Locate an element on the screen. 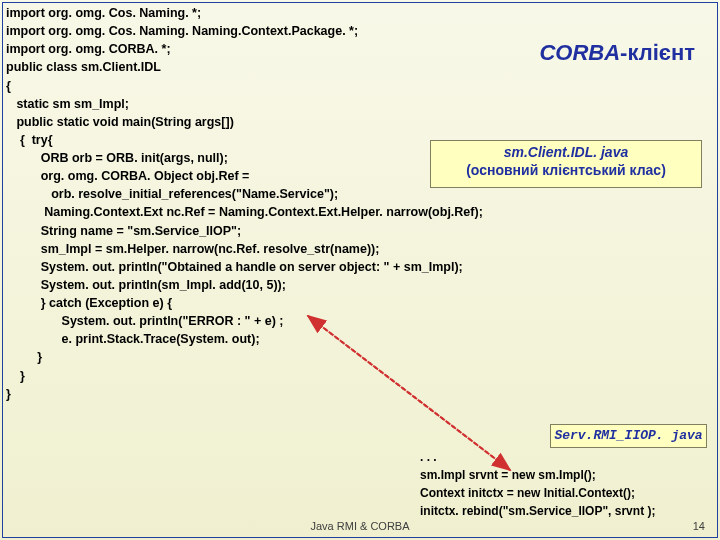  code-line: import org. omg. Cos. Naming. *; is located at coordinates (104, 13).